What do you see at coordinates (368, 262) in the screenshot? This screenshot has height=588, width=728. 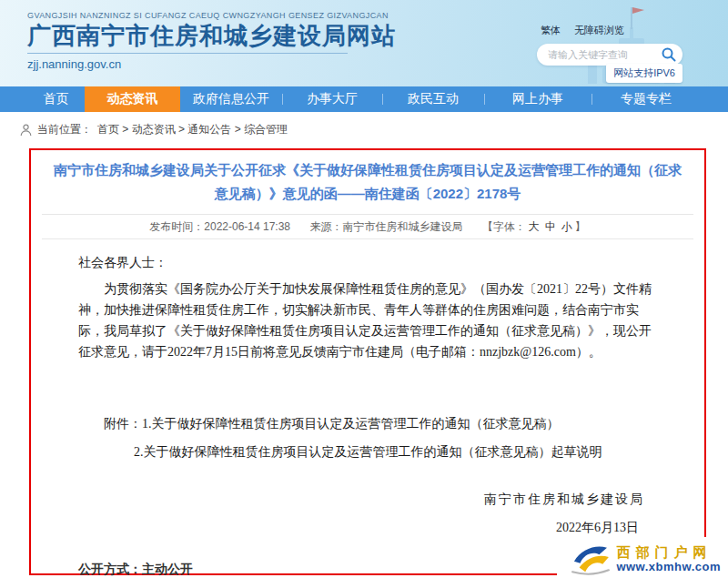 I see `salutation: 社会各界人士：` at bounding box center [368, 262].